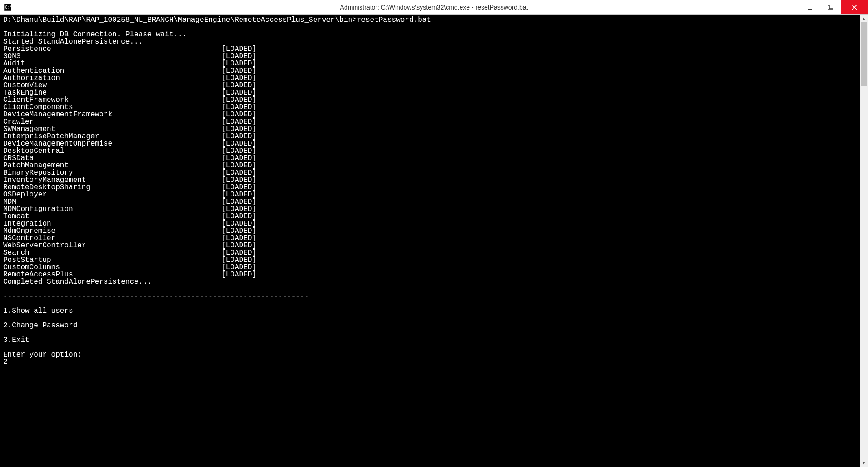  What do you see at coordinates (431, 246) in the screenshot?
I see `module-row: WebServerController [LOADED]` at bounding box center [431, 246].